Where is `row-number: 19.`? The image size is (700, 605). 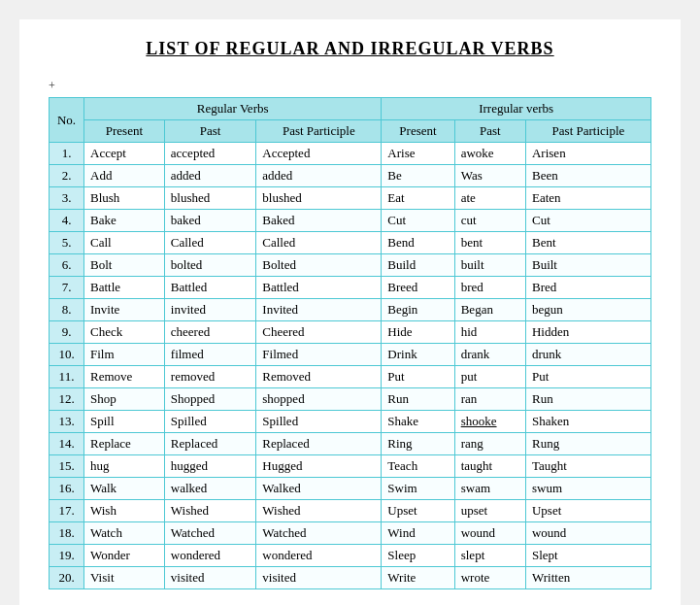
row-number: 19. is located at coordinates (67, 555).